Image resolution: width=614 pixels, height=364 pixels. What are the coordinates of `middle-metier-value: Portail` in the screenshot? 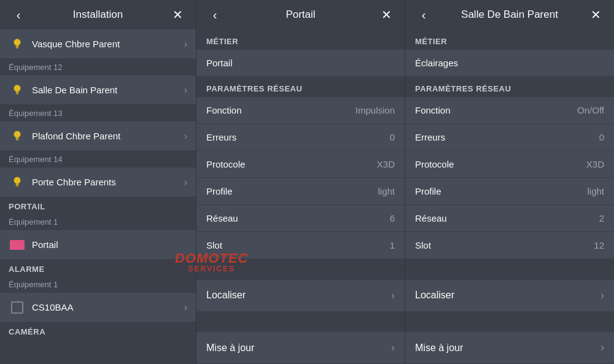 It's located at (220, 63).